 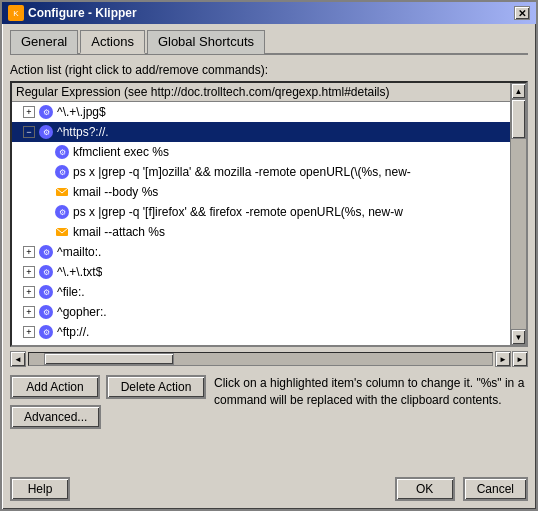 I want to click on scroll-track, so click(x=518, y=214).